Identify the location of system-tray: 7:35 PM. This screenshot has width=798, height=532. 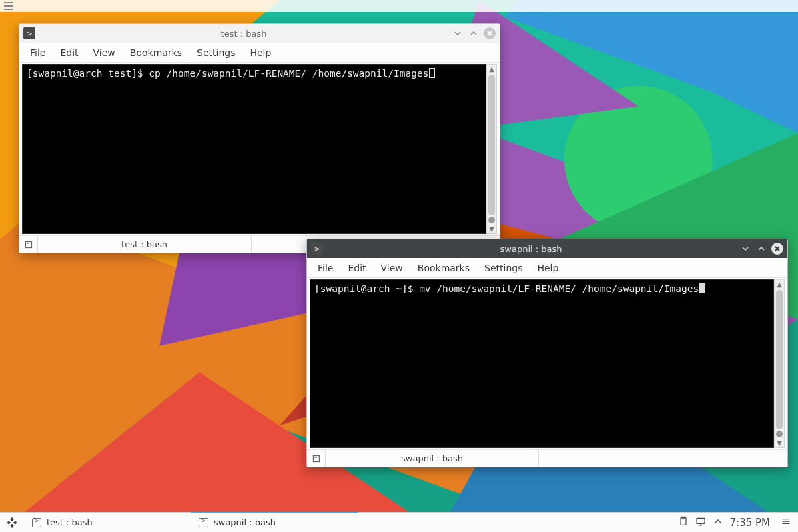
(735, 523).